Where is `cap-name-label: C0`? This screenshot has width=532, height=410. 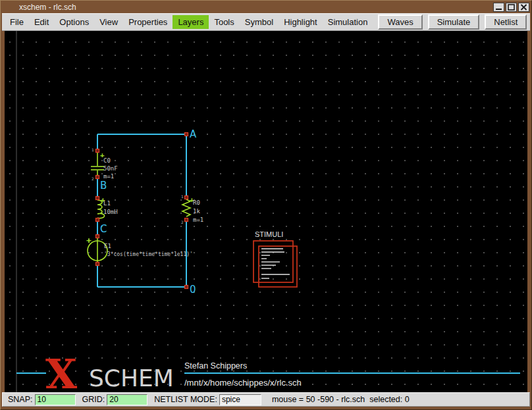 cap-name-label: C0 is located at coordinates (107, 161).